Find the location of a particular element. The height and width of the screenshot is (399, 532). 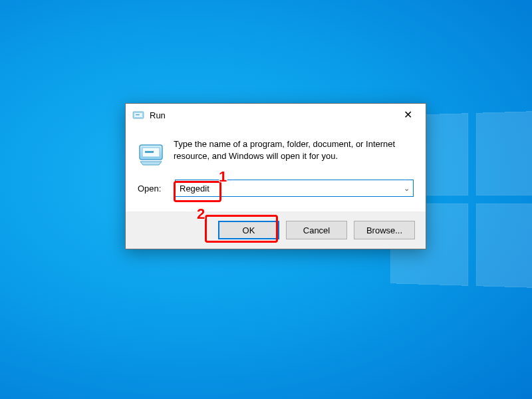

close-icon: ✕ is located at coordinates (408, 115).